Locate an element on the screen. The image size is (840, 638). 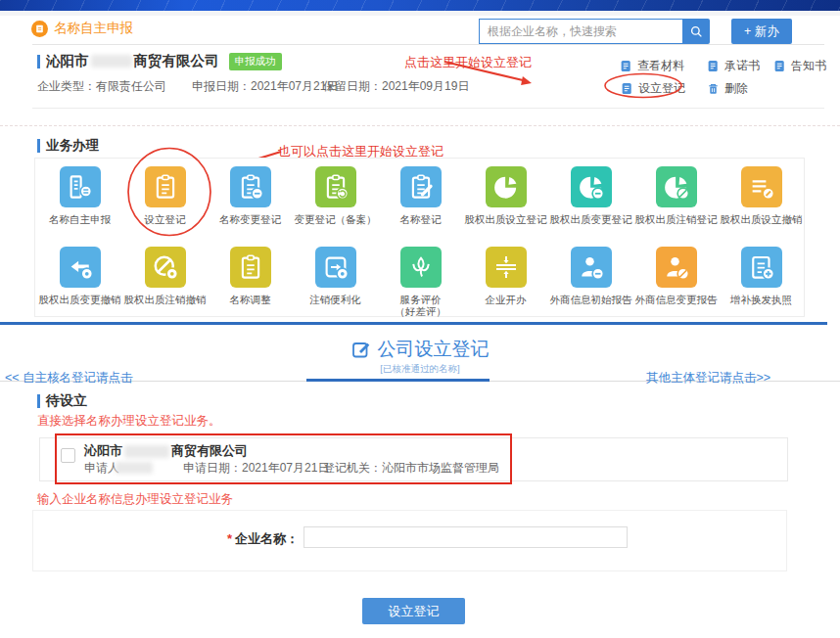
tile-pledge-change-registration: 股权出质变更登记 is located at coordinates (591, 196).